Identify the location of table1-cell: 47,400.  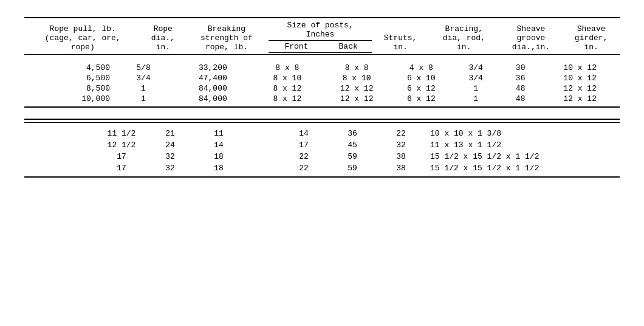
(213, 78).